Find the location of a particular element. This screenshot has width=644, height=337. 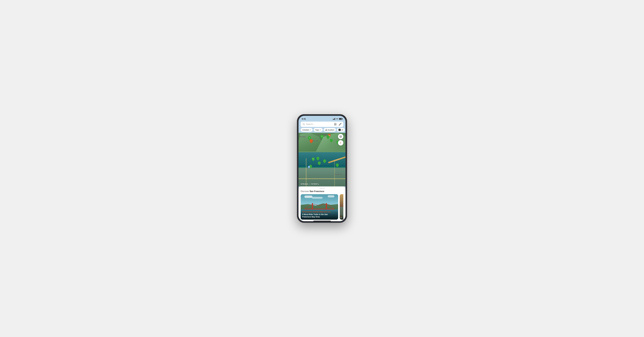

map-compass-button is located at coordinates (340, 143).